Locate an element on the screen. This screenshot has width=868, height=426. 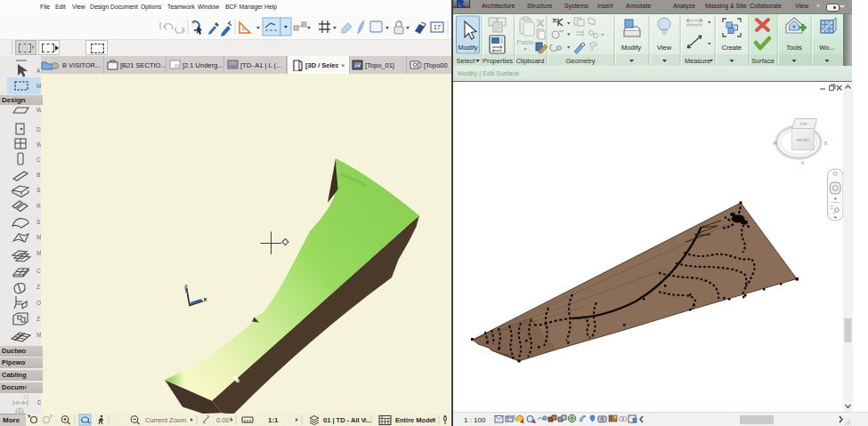
svg-text: TOP is located at coordinates (803, 125).